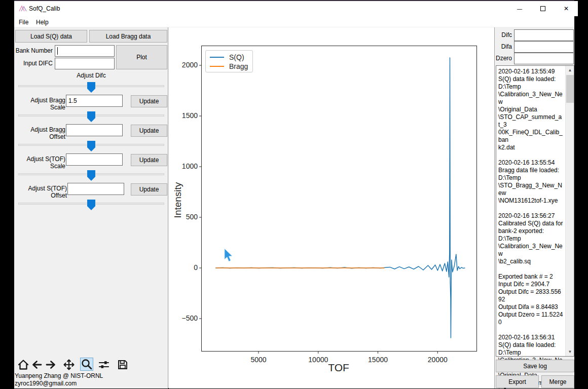  Describe the element at coordinates (535, 366) in the screenshot. I see `save-log-button: Save log` at that location.